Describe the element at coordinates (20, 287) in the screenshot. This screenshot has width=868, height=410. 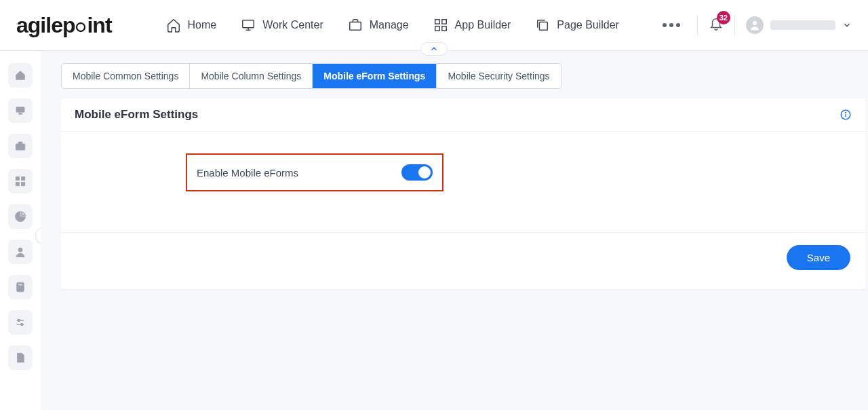
I see `sidebar-calculator` at that location.